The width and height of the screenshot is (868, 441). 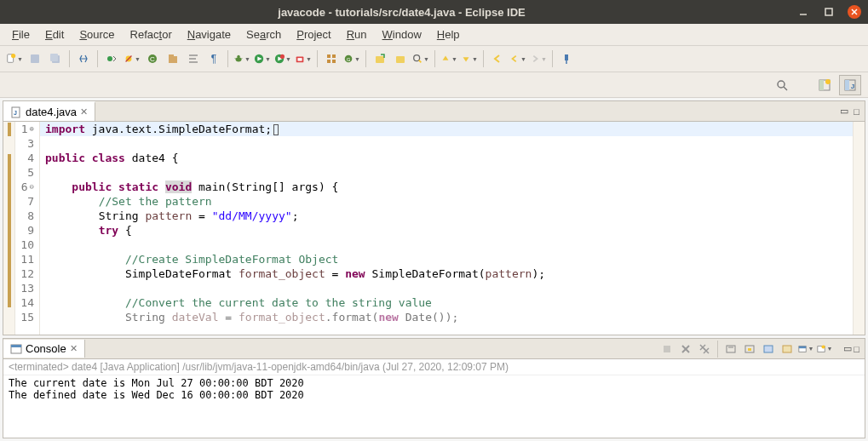 I want to click on console-icon, so click(x=16, y=349).